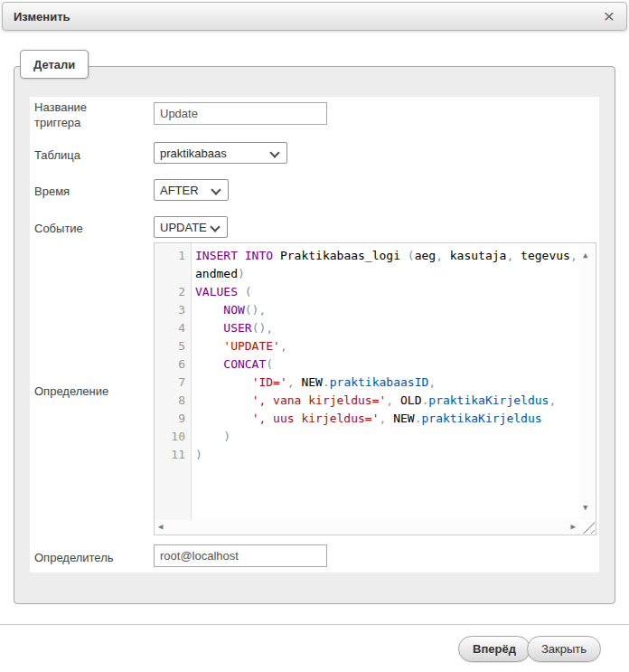  Describe the element at coordinates (174, 292) in the screenshot. I see `line-number: 2` at that location.